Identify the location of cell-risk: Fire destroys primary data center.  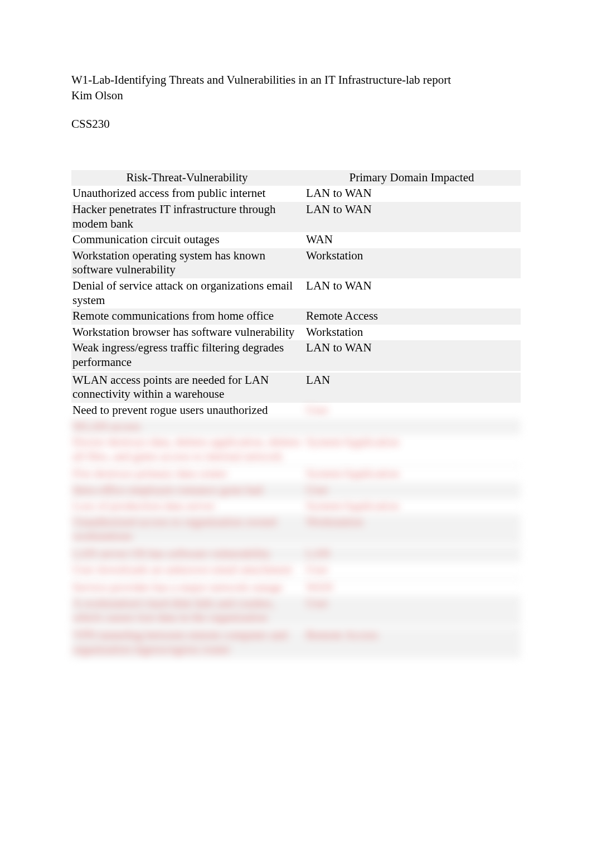
(188, 474).